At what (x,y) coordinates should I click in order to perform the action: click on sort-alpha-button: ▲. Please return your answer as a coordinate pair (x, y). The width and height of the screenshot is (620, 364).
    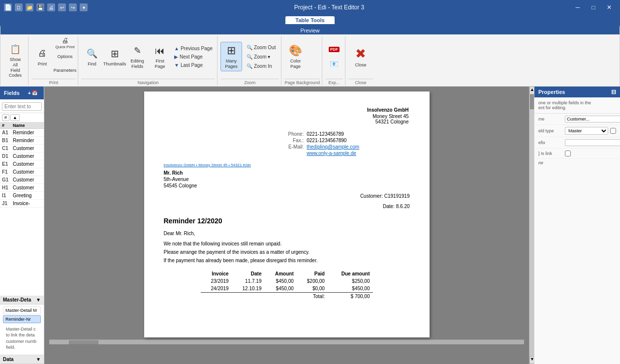
    Looking at the image, I should click on (15, 118).